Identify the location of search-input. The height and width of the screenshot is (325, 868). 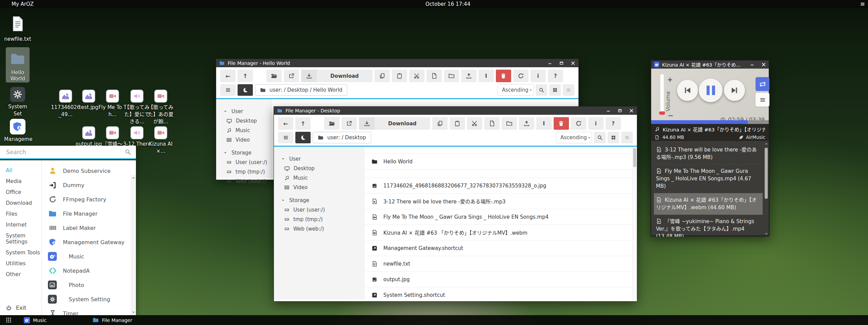
(65, 152).